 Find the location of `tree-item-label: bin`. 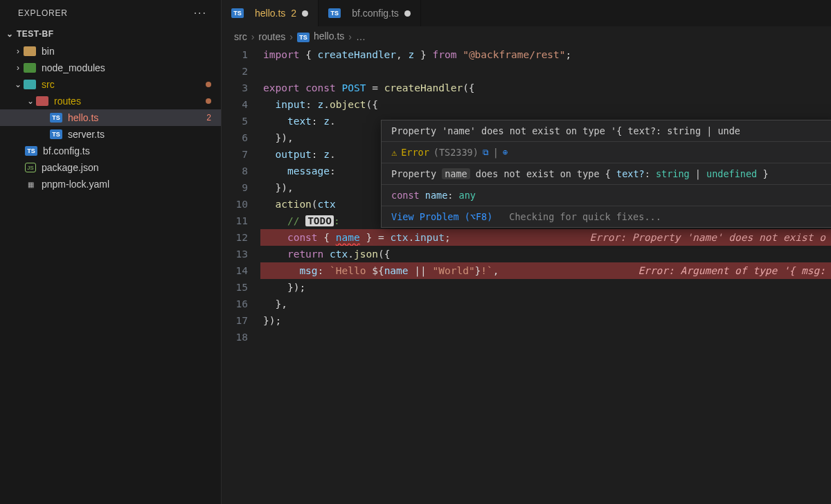

tree-item-label: bin is located at coordinates (126, 51).